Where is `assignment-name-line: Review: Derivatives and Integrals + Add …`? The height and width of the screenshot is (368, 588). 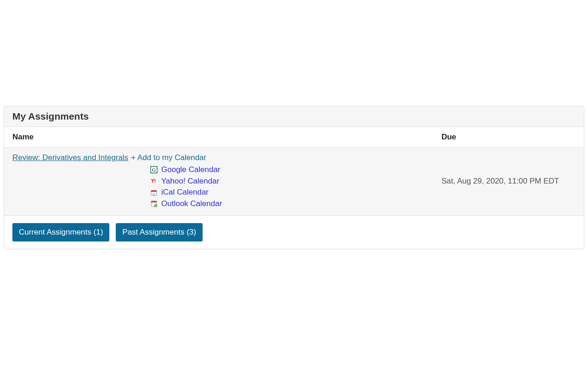
assignment-name-line: Review: Derivatives and Integrals + Add … is located at coordinates (219, 158).